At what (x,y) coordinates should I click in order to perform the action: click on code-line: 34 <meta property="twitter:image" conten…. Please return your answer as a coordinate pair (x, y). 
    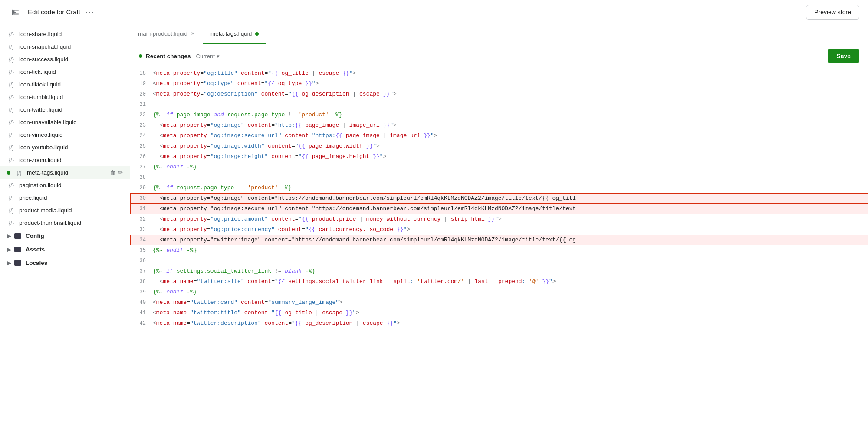
    Looking at the image, I should click on (499, 240).